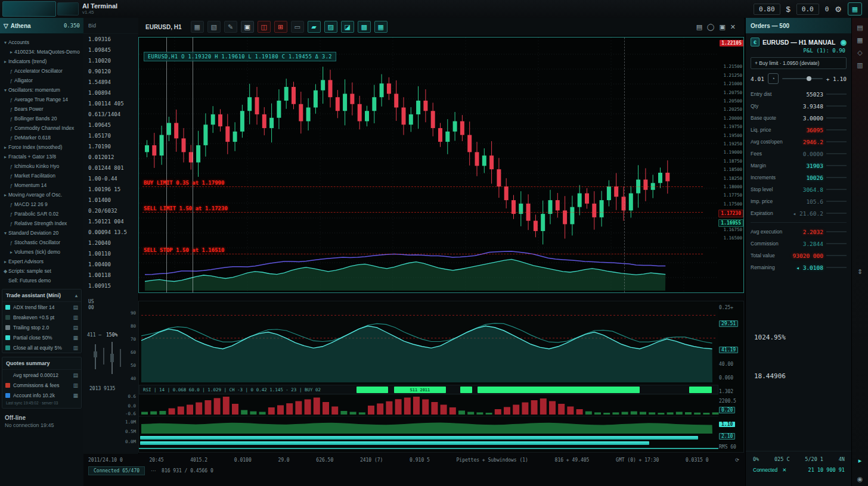  Describe the element at coordinates (799, 166) in the screenshot. I see `order-row-margin: Margin31903` at that location.